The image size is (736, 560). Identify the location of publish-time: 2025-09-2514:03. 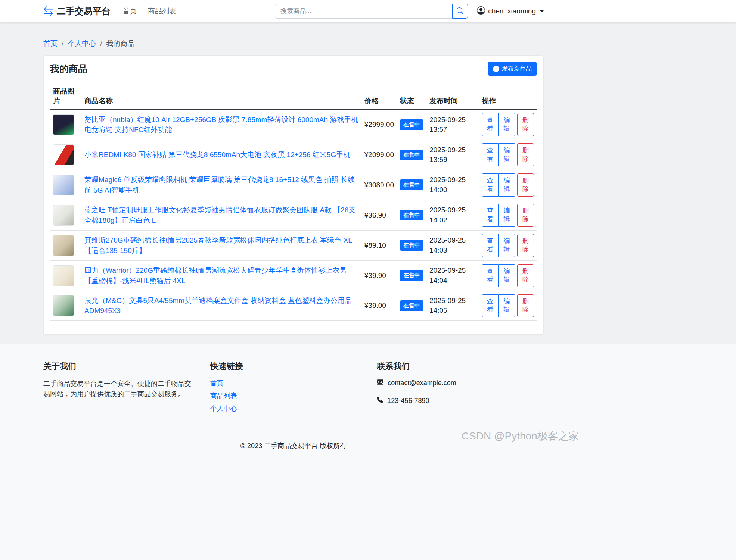
(453, 245).